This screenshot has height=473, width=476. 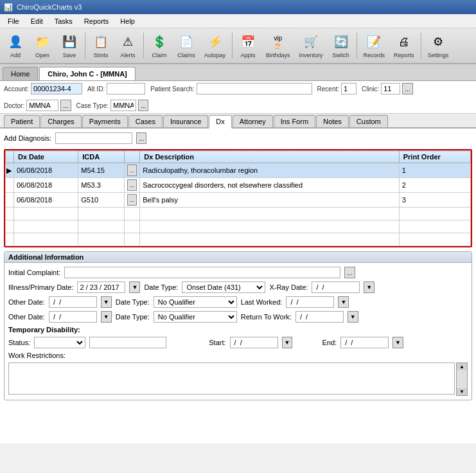 I want to click on add-diagnosis-row: Add Diagnosis: ..., so click(x=238, y=138).